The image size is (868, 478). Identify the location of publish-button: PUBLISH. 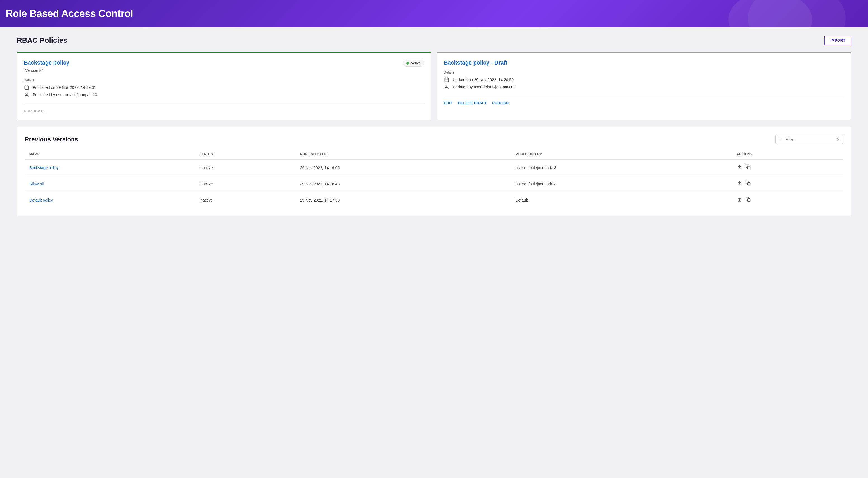
(500, 103).